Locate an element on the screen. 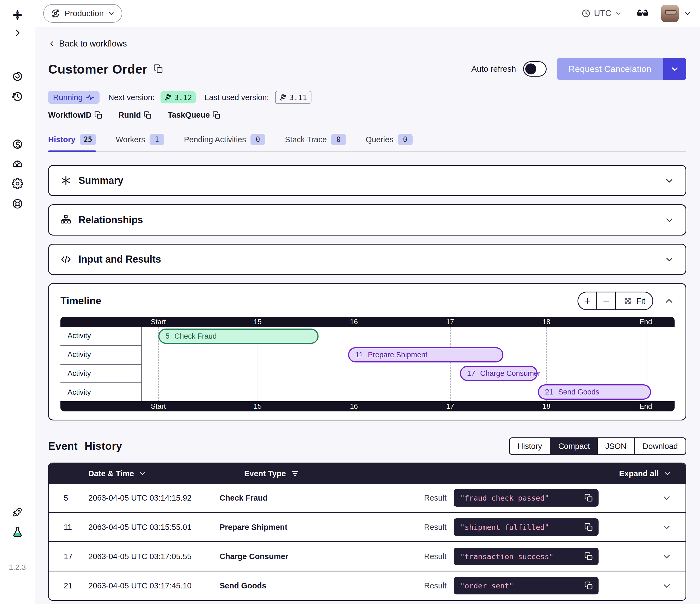 Image resolution: width=700 pixels, height=604 pixels. request-cancelation-button: Request Cancelation is located at coordinates (610, 69).